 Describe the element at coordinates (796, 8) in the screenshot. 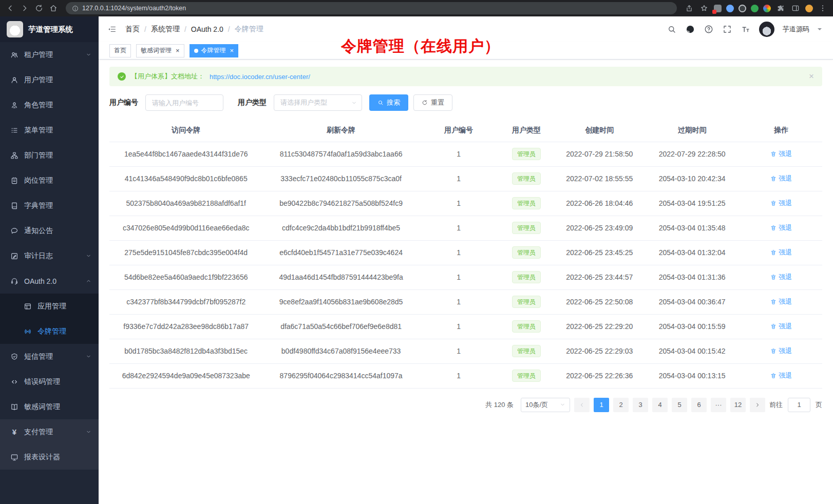

I see `side-panel-icon` at that location.